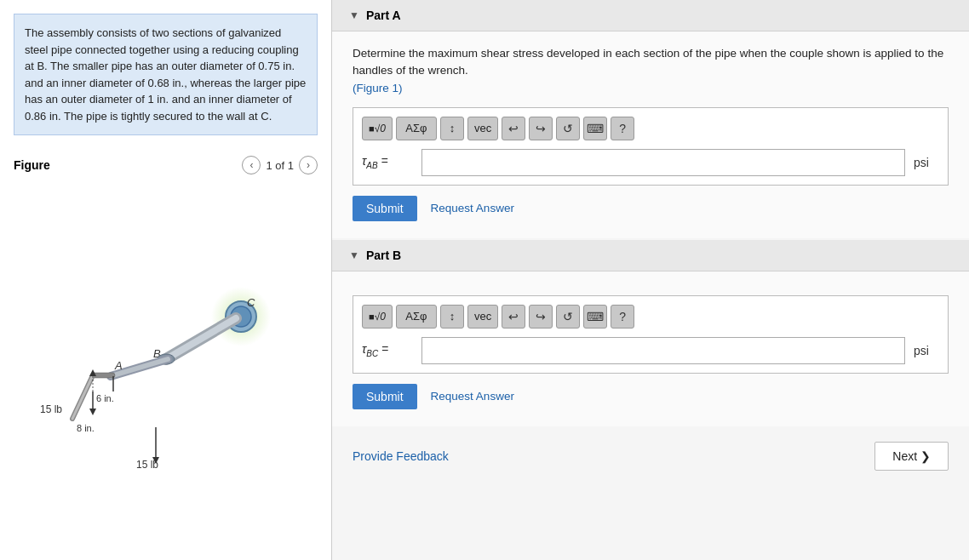 The image size is (969, 560). I want to click on pipe-figure-svg: B C A, so click(166, 368).